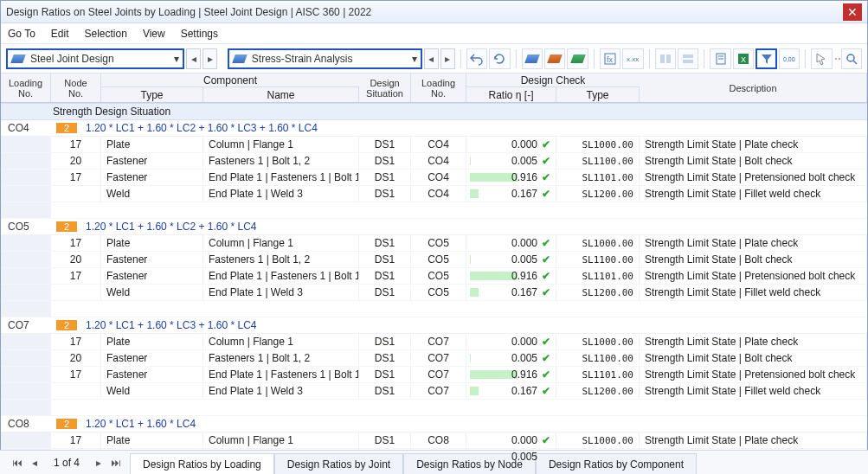  I want to click on group-load: CO5, so click(26, 227).